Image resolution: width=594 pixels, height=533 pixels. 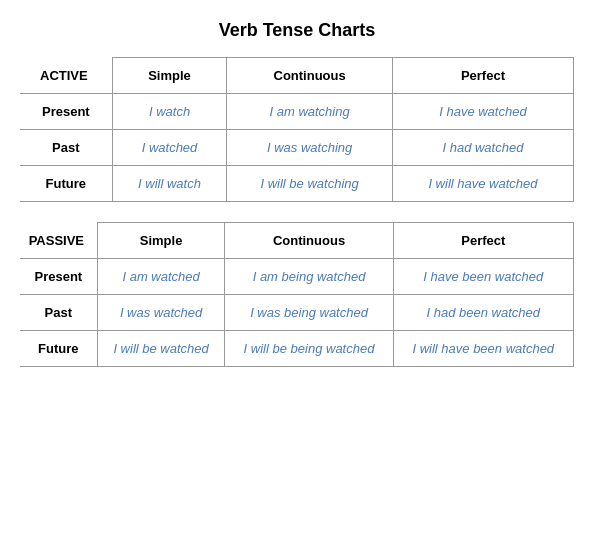 What do you see at coordinates (58, 349) in the screenshot?
I see `passive-future-label: Future` at bounding box center [58, 349].